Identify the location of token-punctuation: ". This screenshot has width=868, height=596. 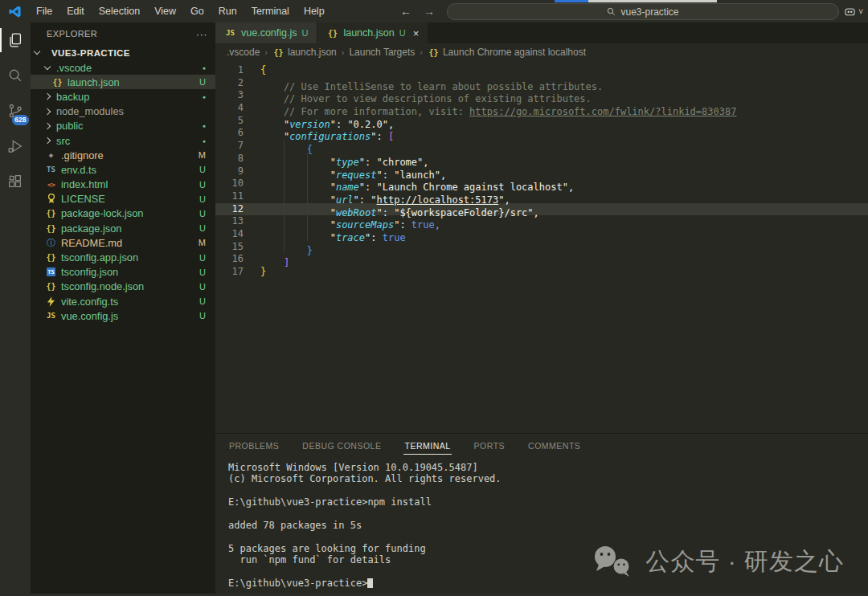
(333, 238).